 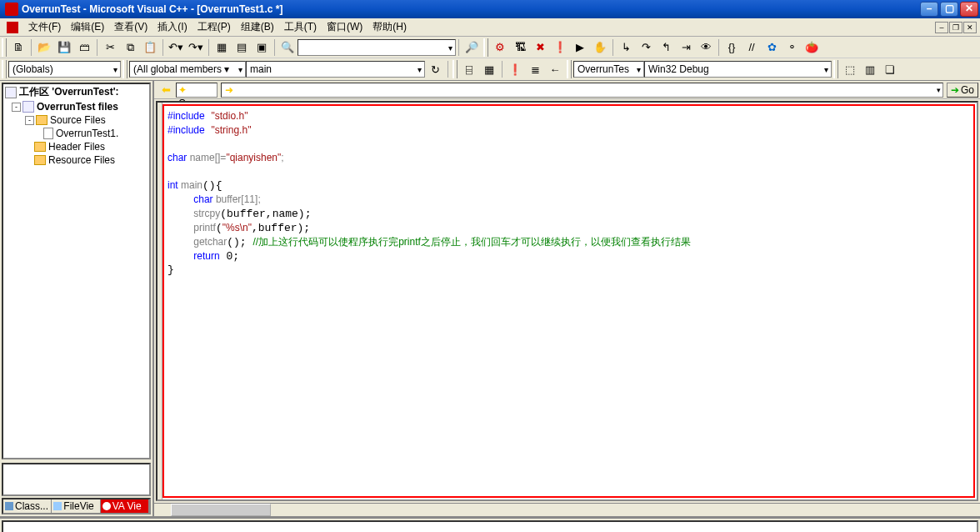 What do you see at coordinates (752, 48) in the screenshot?
I see `comment-icon: //` at bounding box center [752, 48].